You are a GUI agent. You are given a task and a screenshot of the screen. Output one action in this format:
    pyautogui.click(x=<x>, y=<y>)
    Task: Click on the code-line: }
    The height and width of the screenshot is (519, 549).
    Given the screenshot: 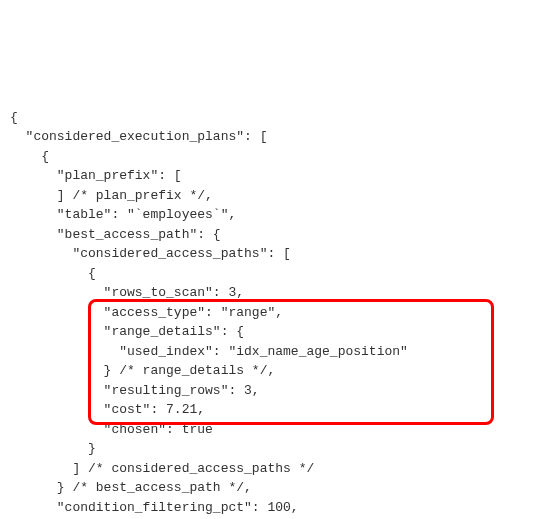 What is the action you would take?
    pyautogui.click(x=53, y=448)
    